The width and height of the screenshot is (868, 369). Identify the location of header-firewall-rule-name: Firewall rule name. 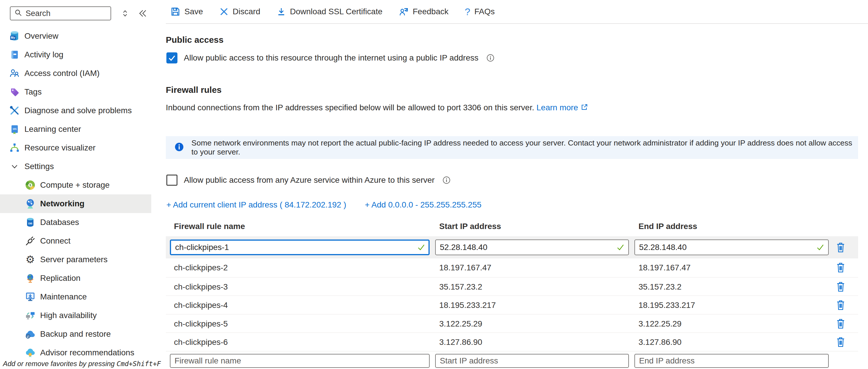
(210, 226).